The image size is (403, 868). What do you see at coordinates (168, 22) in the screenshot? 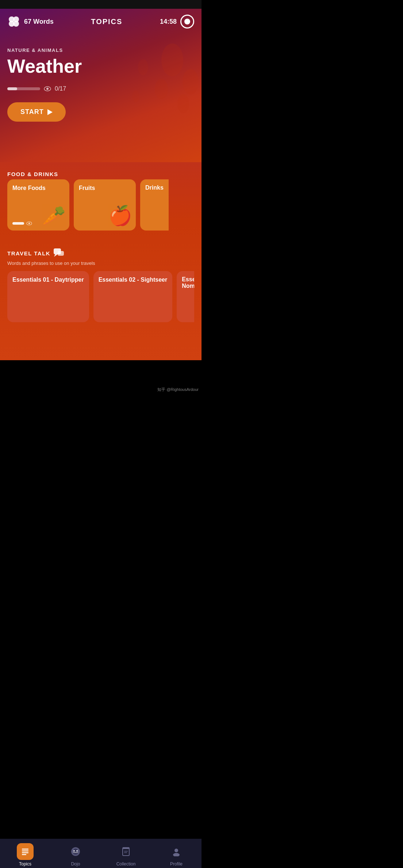
I see `time-display: 14:58` at bounding box center [168, 22].